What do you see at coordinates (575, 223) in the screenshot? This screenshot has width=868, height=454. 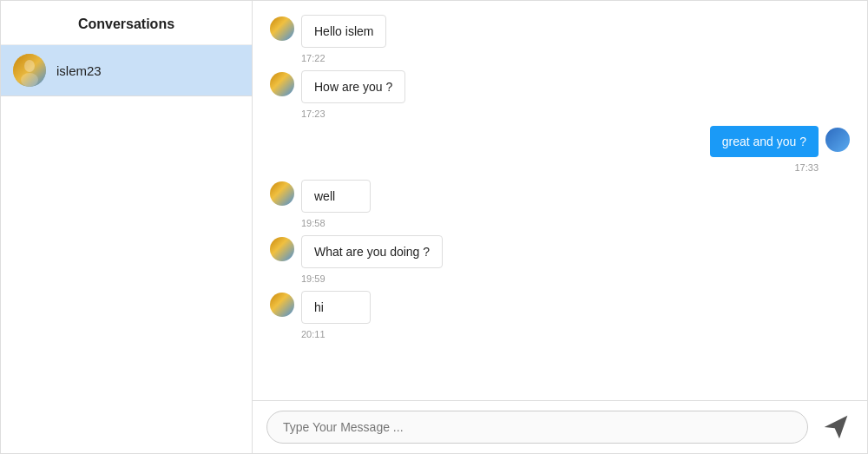 I see `msg-time: 19:58` at bounding box center [575, 223].